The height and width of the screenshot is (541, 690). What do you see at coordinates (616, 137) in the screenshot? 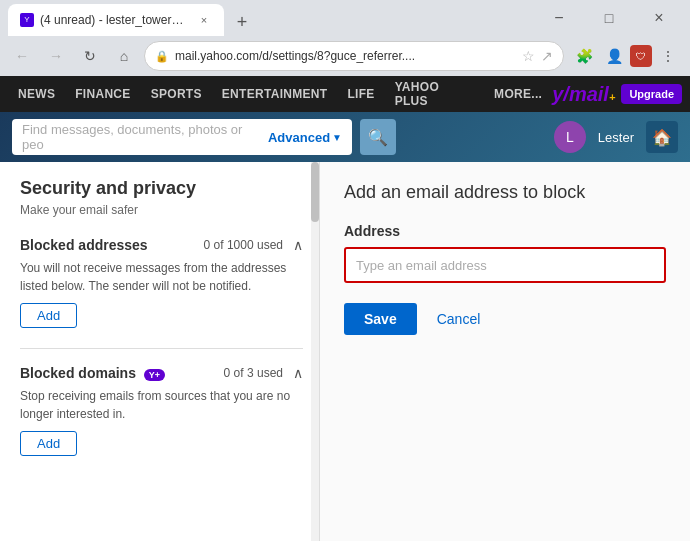
I see `user-area: L Lester 🏠` at bounding box center [616, 137].